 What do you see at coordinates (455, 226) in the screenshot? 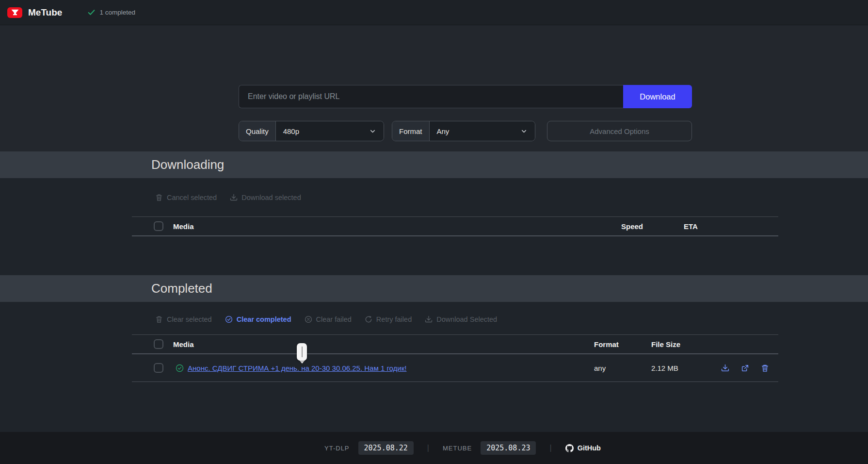
I see `downloading-table-header: Media Speed ETA` at bounding box center [455, 226].